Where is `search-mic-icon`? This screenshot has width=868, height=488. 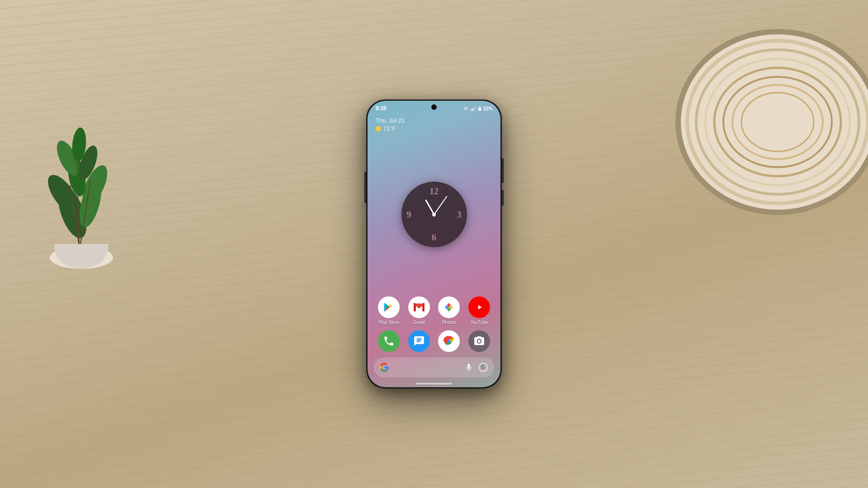
search-mic-icon is located at coordinates (469, 367).